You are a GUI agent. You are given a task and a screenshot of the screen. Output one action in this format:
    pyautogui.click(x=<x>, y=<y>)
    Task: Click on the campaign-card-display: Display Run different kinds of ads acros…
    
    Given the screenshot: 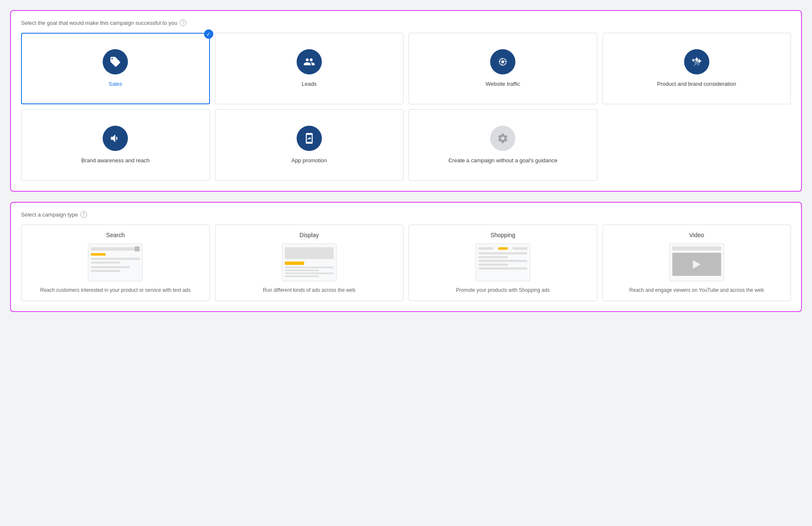 What is the action you would take?
    pyautogui.click(x=310, y=263)
    